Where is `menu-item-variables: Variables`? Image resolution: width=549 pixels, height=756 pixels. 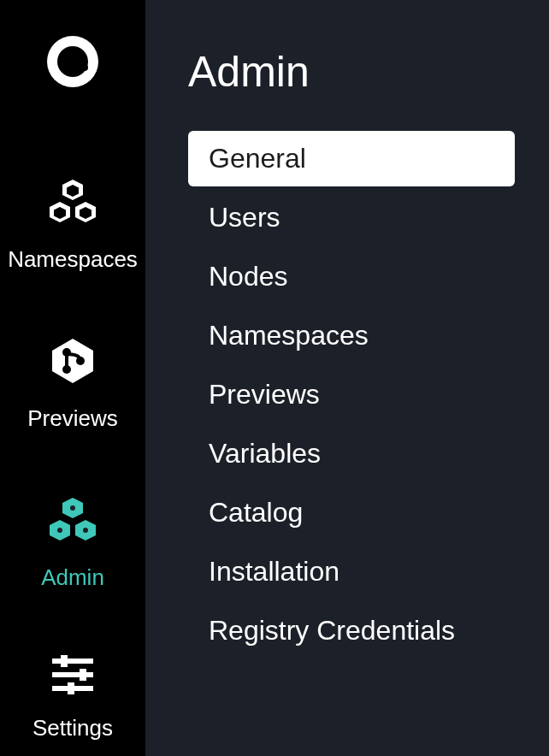
menu-item-variables: Variables is located at coordinates (351, 453).